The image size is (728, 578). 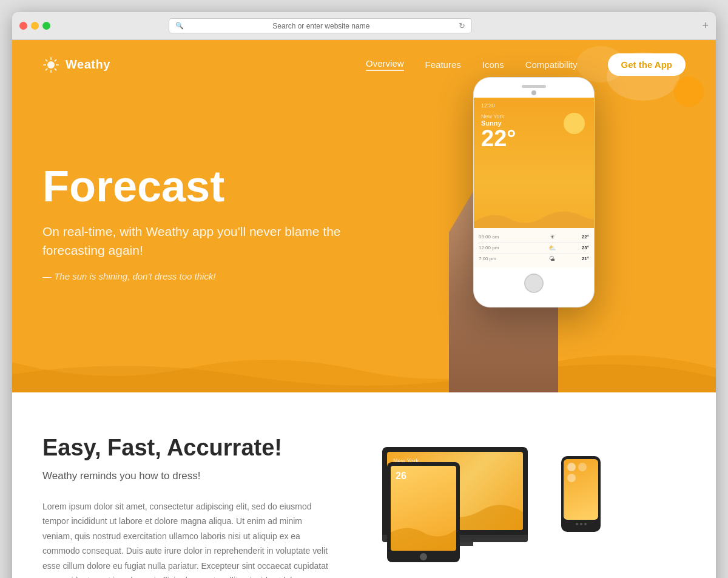 What do you see at coordinates (180, 25) in the screenshot?
I see `search-icon: 🔍` at bounding box center [180, 25].